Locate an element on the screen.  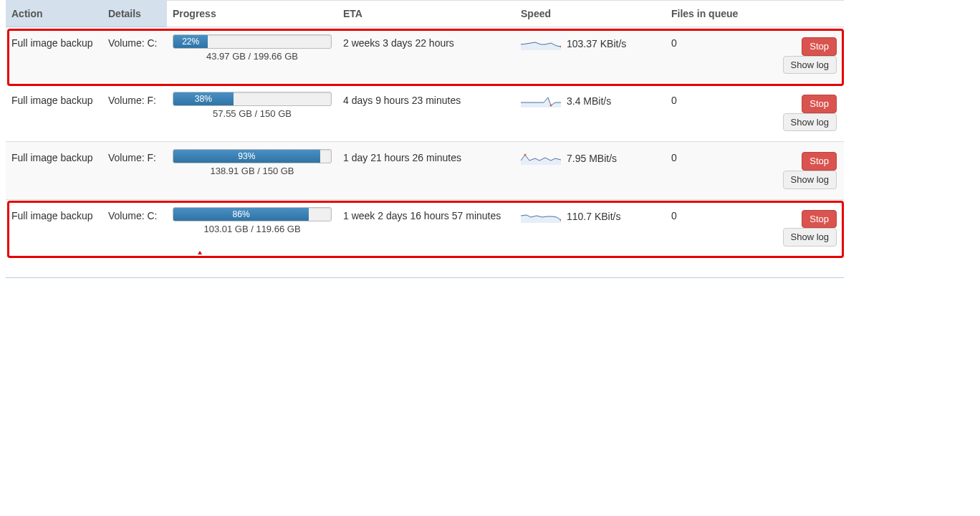
cell-eta: 4 days 9 hours 23 minutes is located at coordinates (426, 113).